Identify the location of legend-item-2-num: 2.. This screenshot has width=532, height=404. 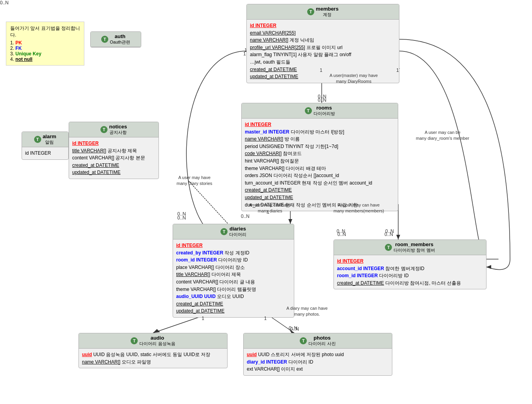
(13, 48).